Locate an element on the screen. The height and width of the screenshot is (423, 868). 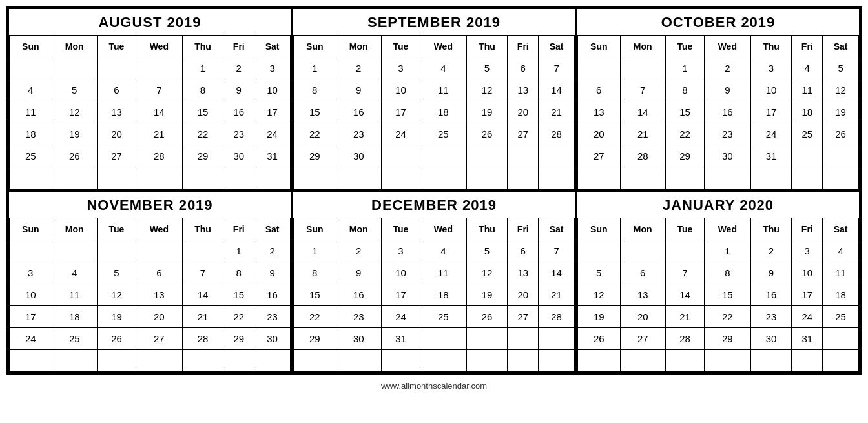
calendar-aug2019: AUGUST 2019SunMonTueWedThuFriSat12345678… is located at coordinates (150, 99).